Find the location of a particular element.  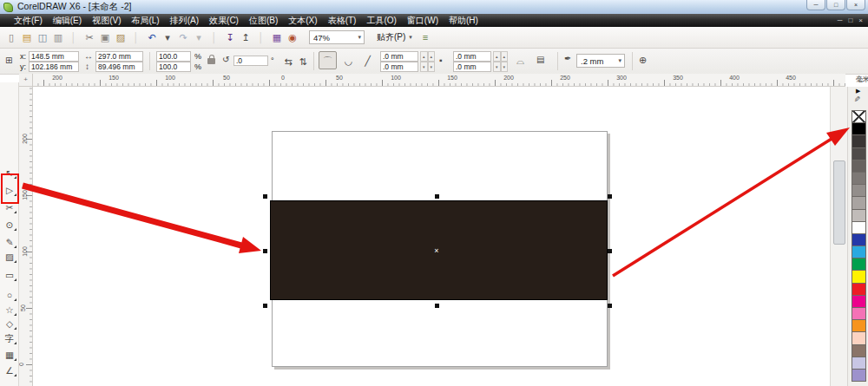

toolbar-icon: ▨ is located at coordinates (122, 38).